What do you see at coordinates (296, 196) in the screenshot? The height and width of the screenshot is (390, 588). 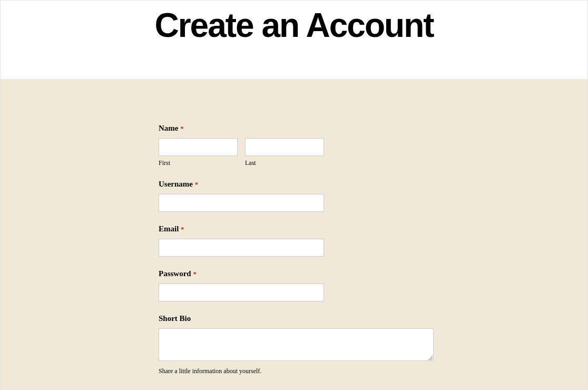 I see `username-field-group: Username *` at bounding box center [296, 196].